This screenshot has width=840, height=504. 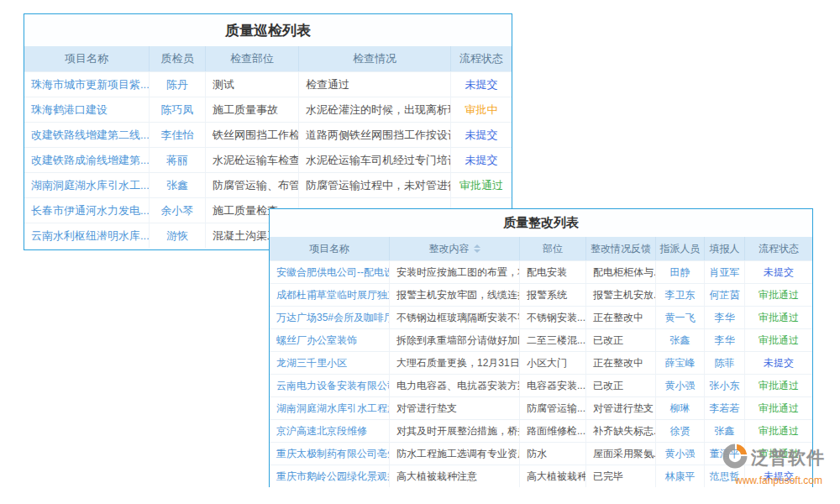 I want to click on inspection-situation: 水泥砼灌注的时候，出现离析现象, so click(x=375, y=109).